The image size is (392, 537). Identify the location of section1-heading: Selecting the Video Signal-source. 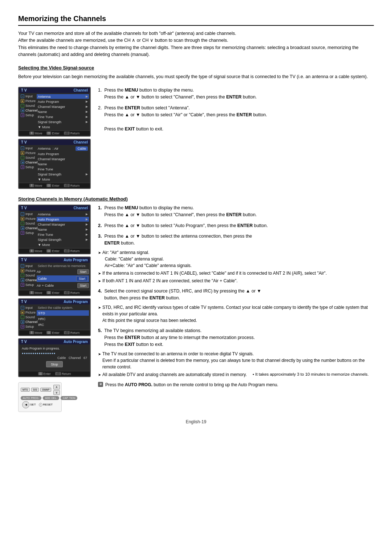
(196, 68).